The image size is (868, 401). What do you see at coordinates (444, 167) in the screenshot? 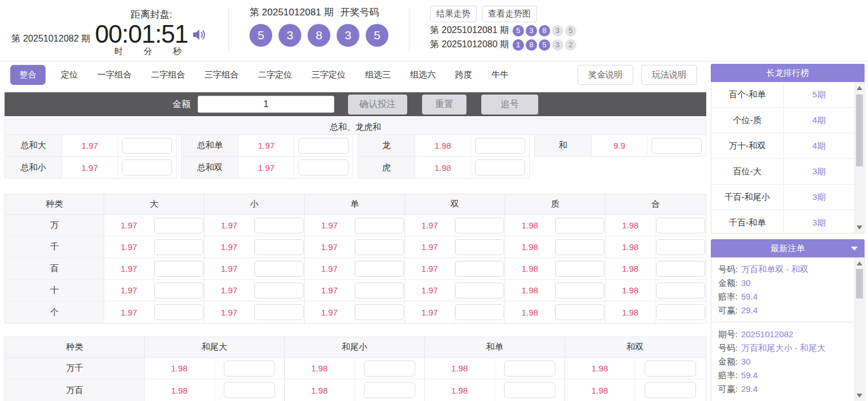
I see `sum-bet-group: 虎1.98` at bounding box center [444, 167].